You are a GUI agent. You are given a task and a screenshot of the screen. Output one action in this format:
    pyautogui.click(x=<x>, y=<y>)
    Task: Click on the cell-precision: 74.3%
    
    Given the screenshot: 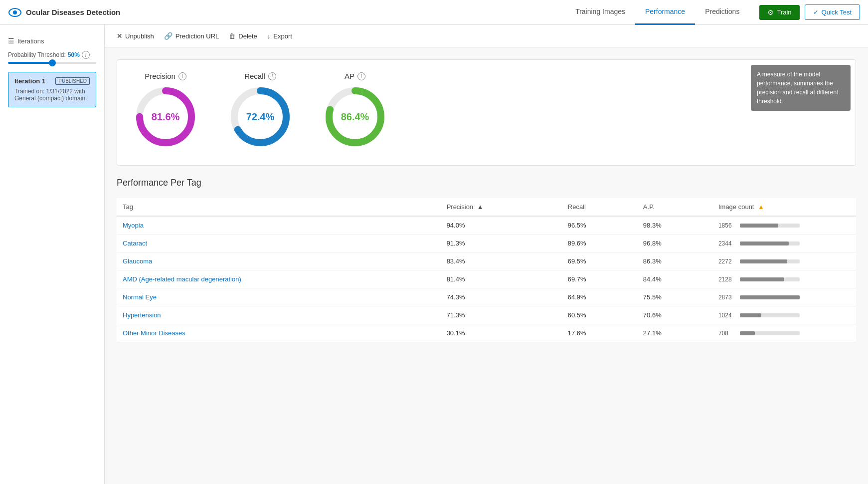 What is the action you would take?
    pyautogui.click(x=502, y=297)
    